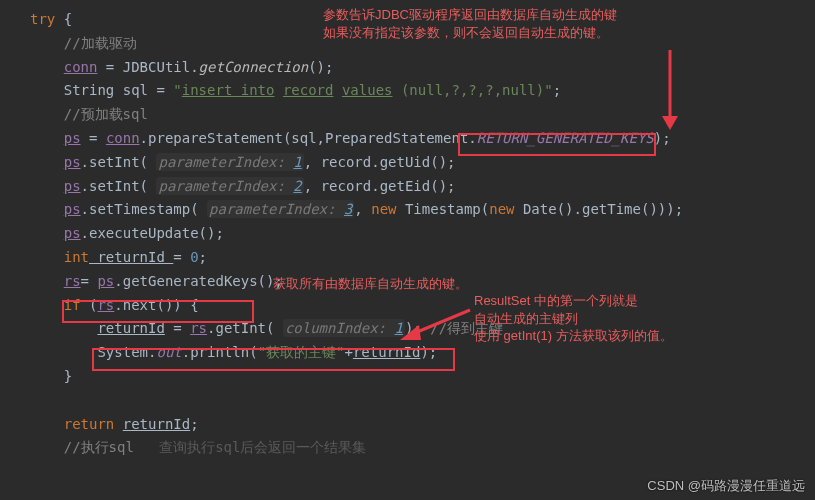  I want to click on code-line: String sql = "insert into record values …, so click(422, 91).